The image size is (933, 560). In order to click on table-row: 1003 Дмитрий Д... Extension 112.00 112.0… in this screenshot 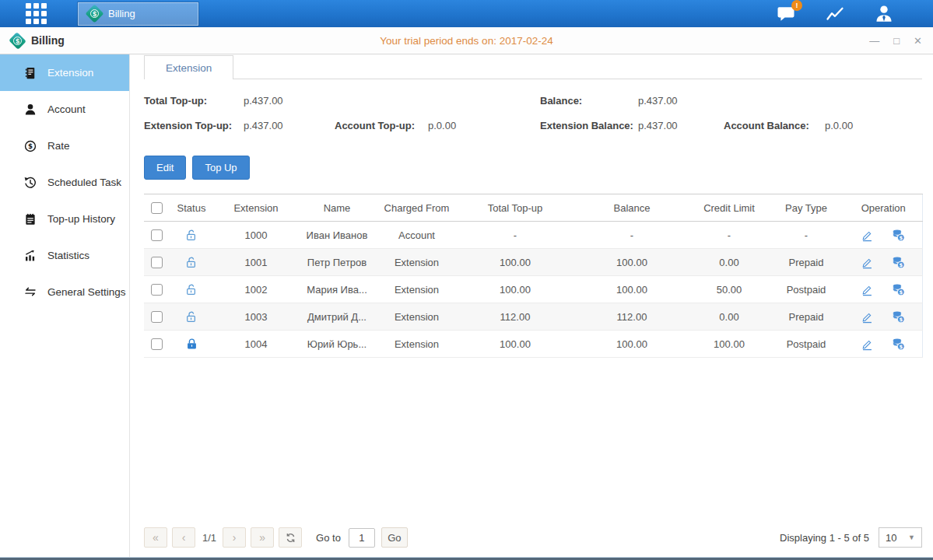, I will do `click(533, 317)`.